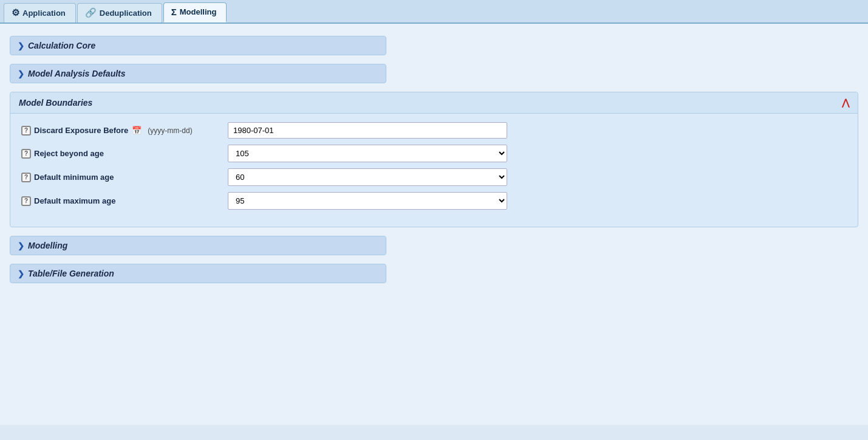 This screenshot has height=440, width=868. What do you see at coordinates (26, 154) in the screenshot?
I see `reject-beyond-age-help-icon: ?` at bounding box center [26, 154].